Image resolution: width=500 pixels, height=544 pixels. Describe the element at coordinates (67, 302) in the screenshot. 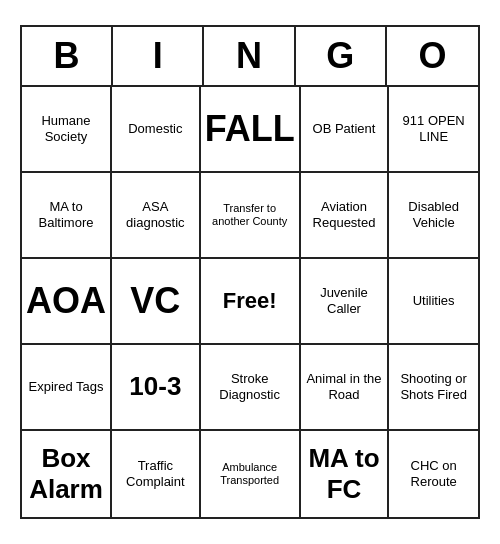

I see `bingo-cell-10: AOA` at that location.